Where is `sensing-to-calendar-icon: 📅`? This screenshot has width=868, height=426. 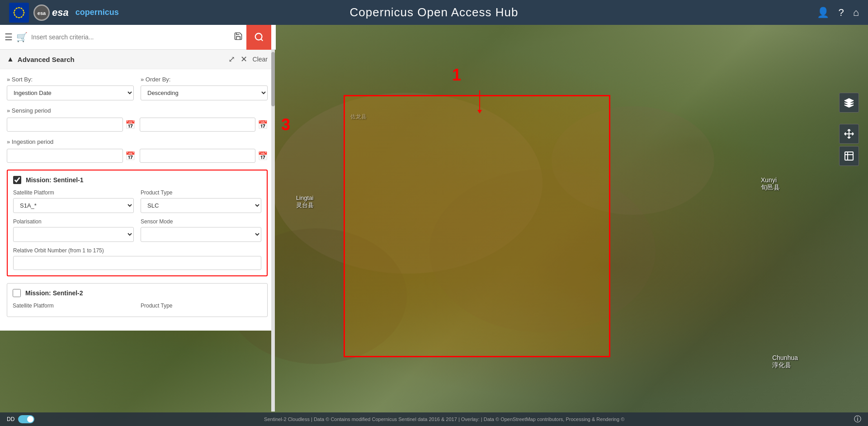 sensing-to-calendar-icon: 📅 is located at coordinates (263, 125).